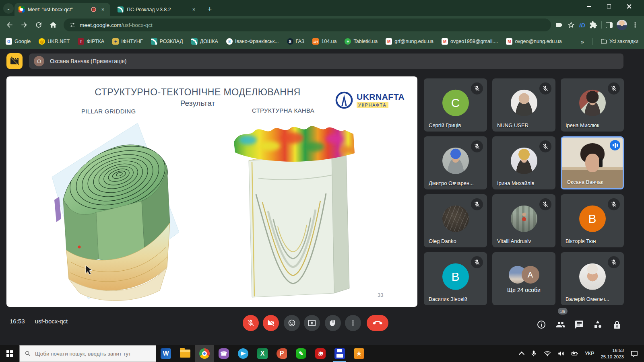  Describe the element at coordinates (598, 325) in the screenshot. I see `activities-button` at that location.